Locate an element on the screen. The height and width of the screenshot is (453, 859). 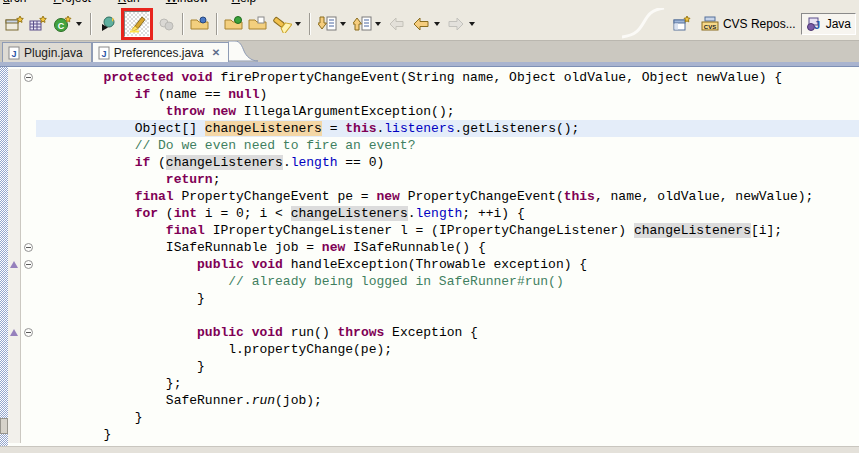
new-wizard-button is located at coordinates (15, 24).